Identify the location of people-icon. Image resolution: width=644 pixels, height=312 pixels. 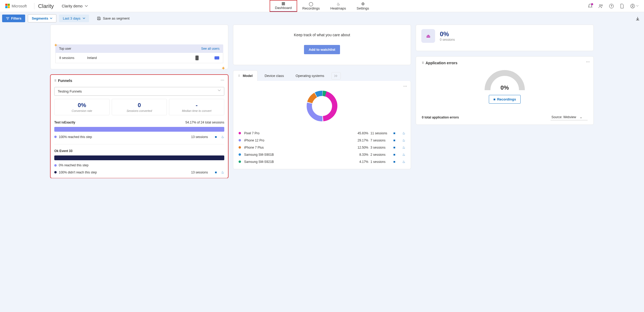
(601, 6).